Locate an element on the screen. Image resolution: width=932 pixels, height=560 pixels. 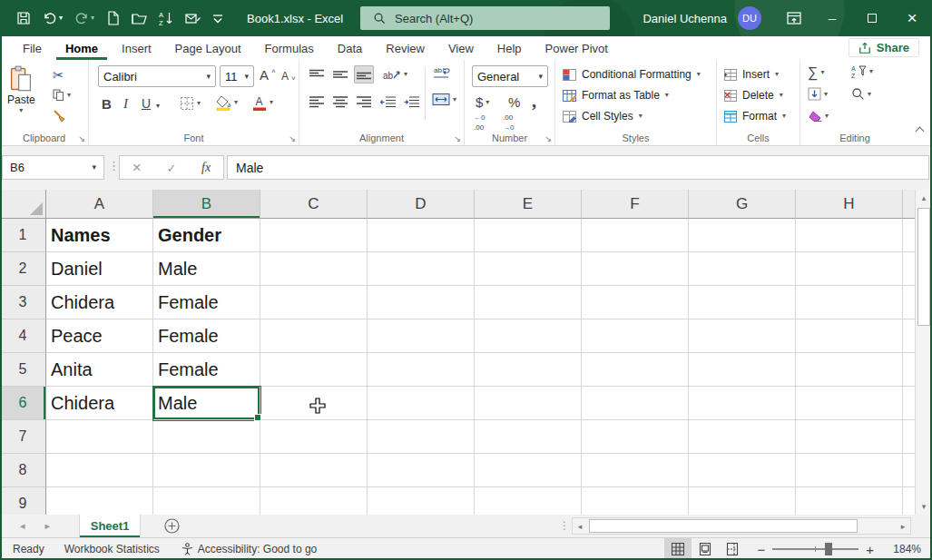
next-sheet-icon is located at coordinates (48, 526).